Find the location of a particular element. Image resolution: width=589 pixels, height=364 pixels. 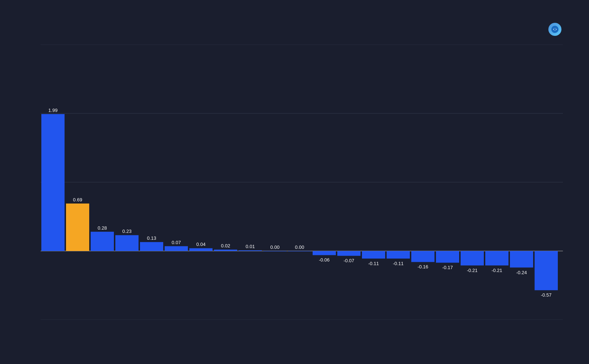

svg-text: -0.06 is located at coordinates (324, 260).